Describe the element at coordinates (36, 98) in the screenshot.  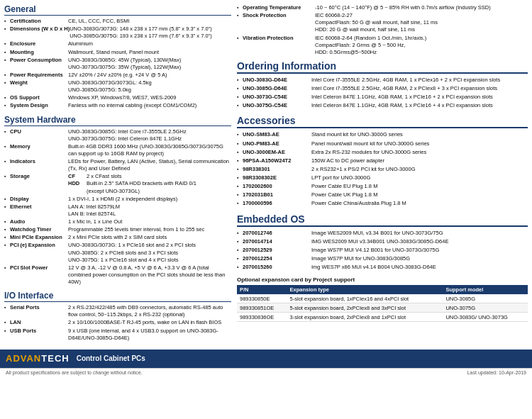
I see `label-os-support: OS Support` at that location.